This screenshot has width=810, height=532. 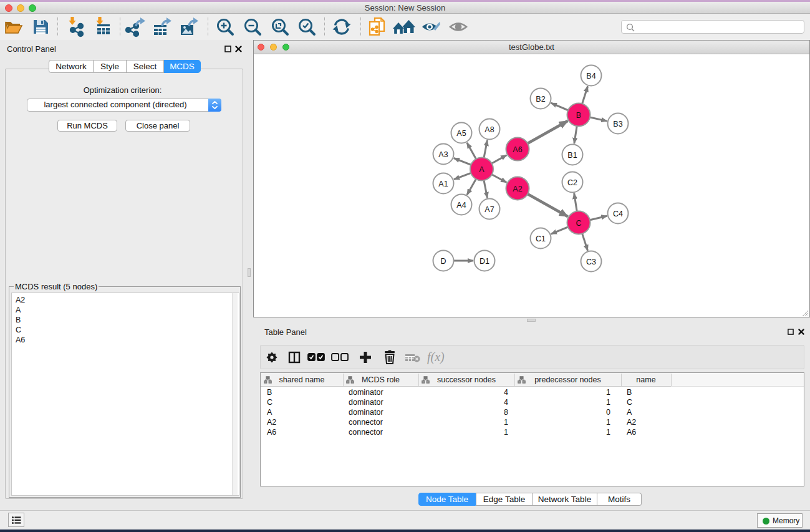 What do you see at coordinates (618, 214) in the screenshot?
I see `svg-text: C4` at bounding box center [618, 214].